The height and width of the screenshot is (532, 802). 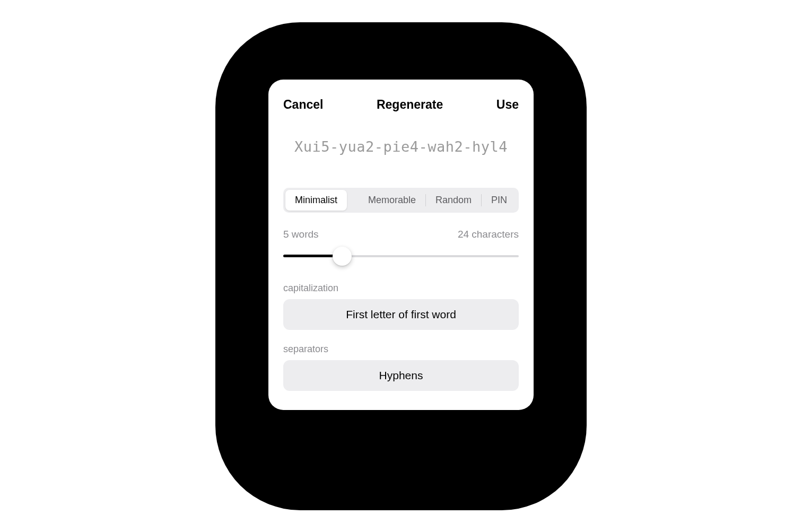 I want to click on capitalization-selector: First letter of first word, so click(x=401, y=315).